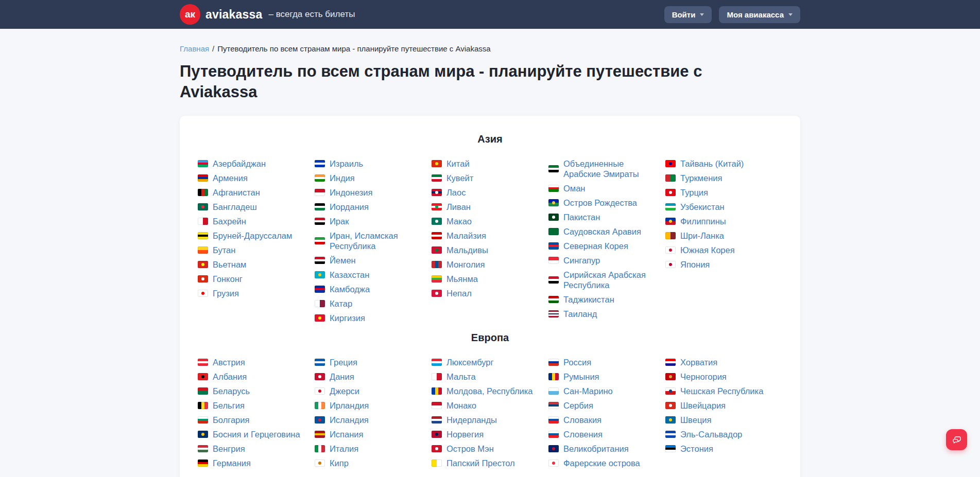 This screenshot has height=477, width=980. I want to click on country-link: Кипр, so click(367, 463).